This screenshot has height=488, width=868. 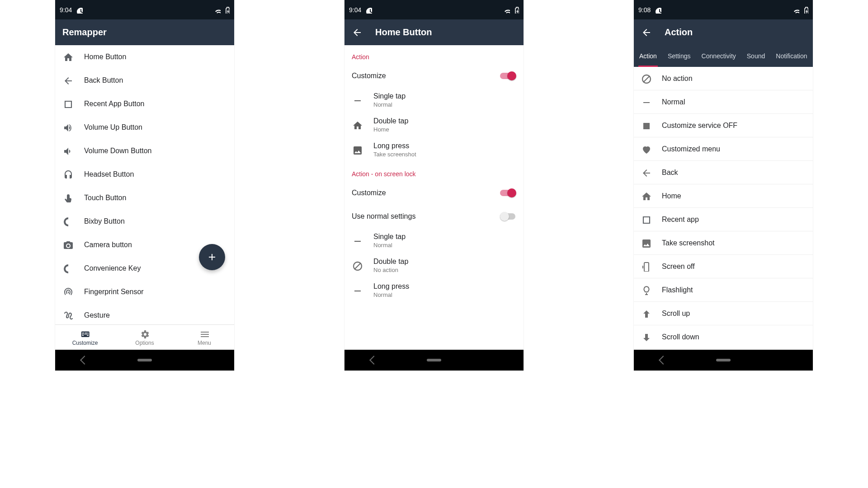 I want to click on list-item-volume-up: Volume Up Button, so click(x=145, y=127).